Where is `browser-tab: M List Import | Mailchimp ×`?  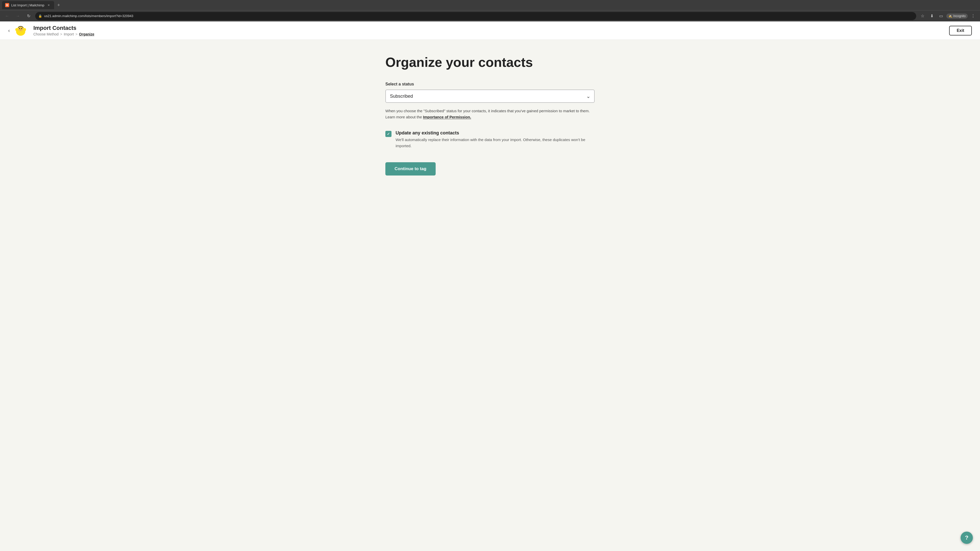 browser-tab: M List Import | Mailchimp × is located at coordinates (28, 5).